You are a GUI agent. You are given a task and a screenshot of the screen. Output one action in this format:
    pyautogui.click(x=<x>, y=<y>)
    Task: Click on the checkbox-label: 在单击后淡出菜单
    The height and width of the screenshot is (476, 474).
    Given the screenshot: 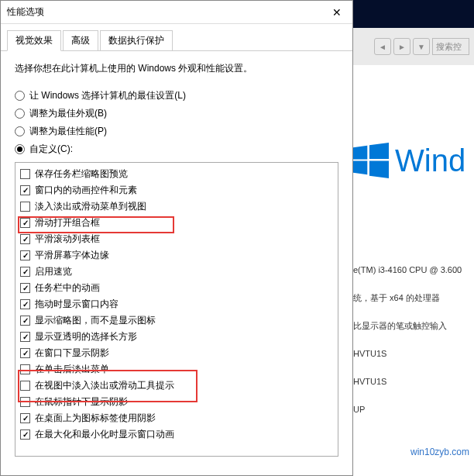 What is the action you would take?
    pyautogui.click(x=72, y=369)
    